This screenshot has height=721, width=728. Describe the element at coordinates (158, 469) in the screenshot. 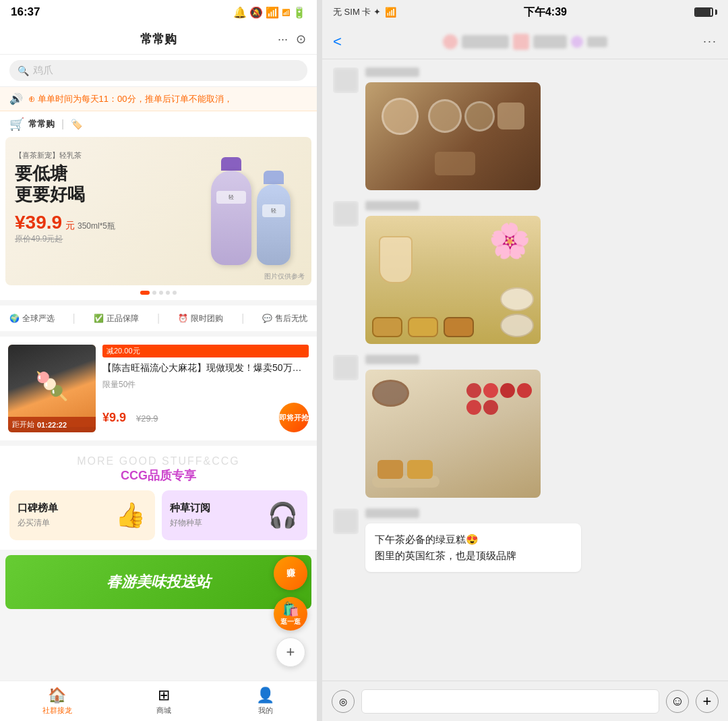

I see `ccg-header: MORE GOOD STUFF&CCG CCG品质专享` at that location.